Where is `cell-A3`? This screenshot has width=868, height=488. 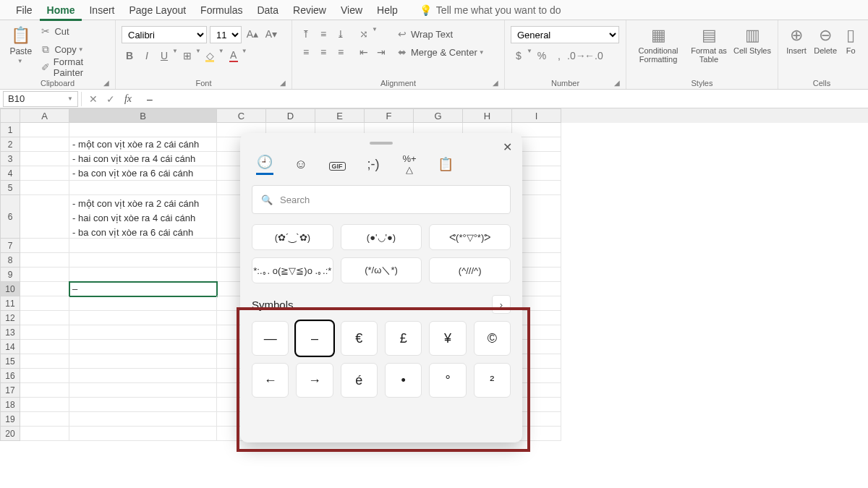 cell-A3 is located at coordinates (45, 159).